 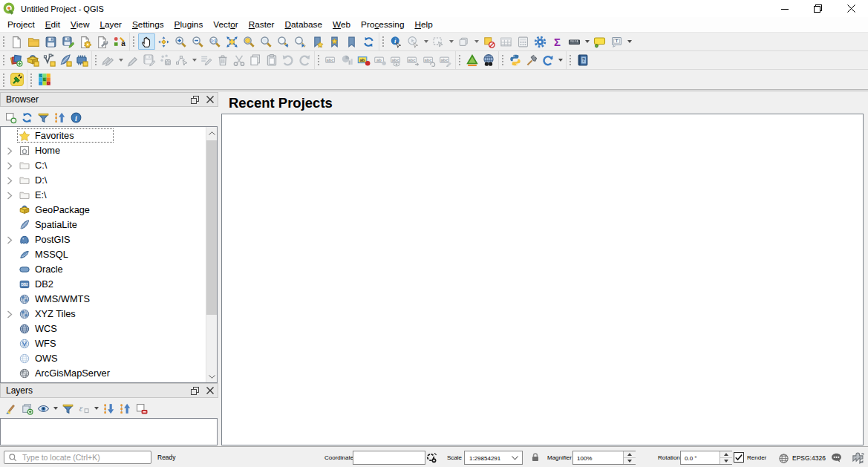 I want to click on crs-label: EPSG:4326, so click(x=809, y=458).